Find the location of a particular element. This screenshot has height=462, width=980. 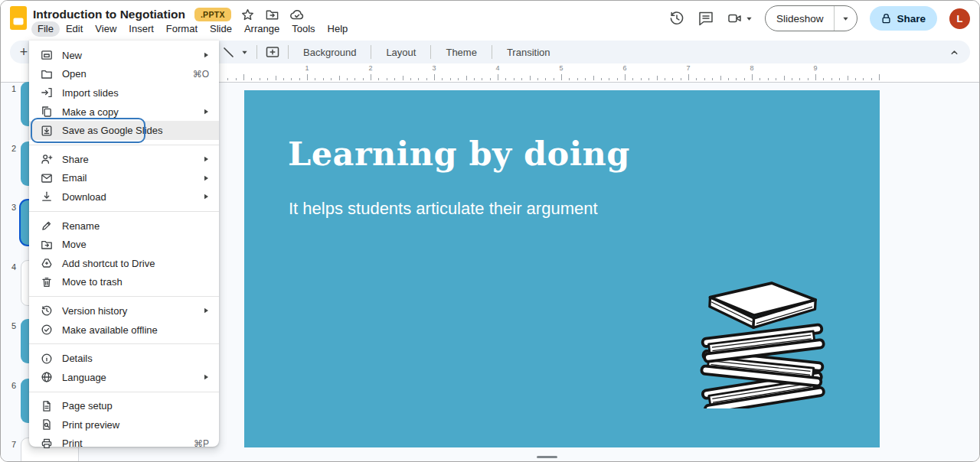

caret-down-icon is located at coordinates (749, 18).